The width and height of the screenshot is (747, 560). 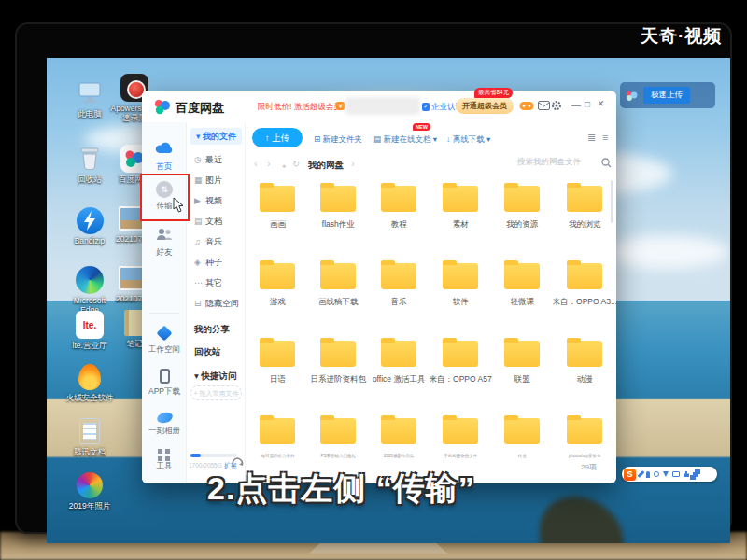 I want to click on desktop-icon-photos-app: 2019年照片, so click(x=90, y=491).